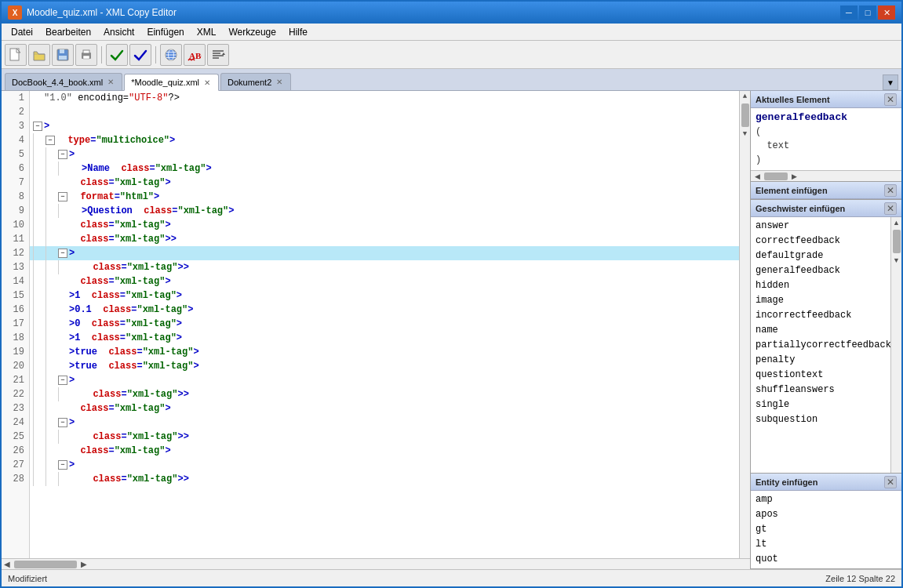 The width and height of the screenshot is (903, 588). Describe the element at coordinates (384, 310) in the screenshot. I see `code-line-16: >0.1 class="xml-tag">` at that location.